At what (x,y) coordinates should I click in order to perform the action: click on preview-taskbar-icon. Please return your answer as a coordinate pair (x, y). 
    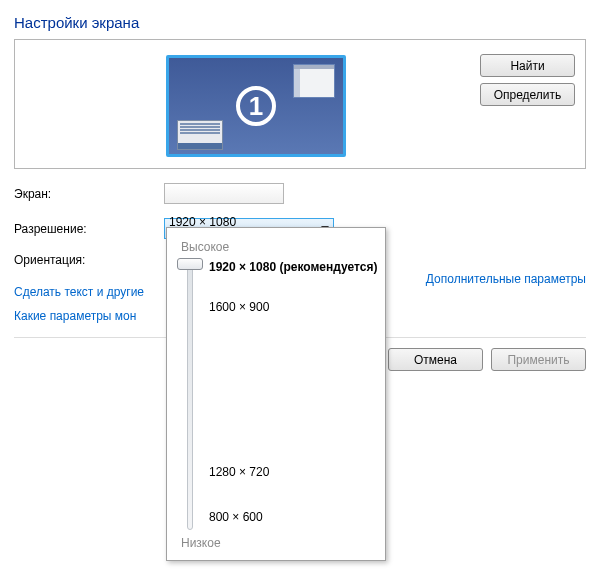
    Looking at the image, I should click on (200, 135).